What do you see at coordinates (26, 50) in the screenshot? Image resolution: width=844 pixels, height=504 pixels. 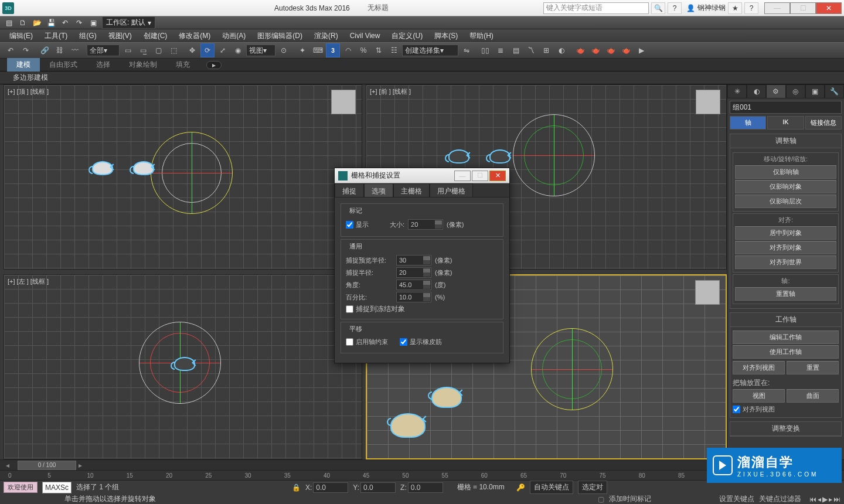 I see `redo-button: ↷` at bounding box center [26, 50].